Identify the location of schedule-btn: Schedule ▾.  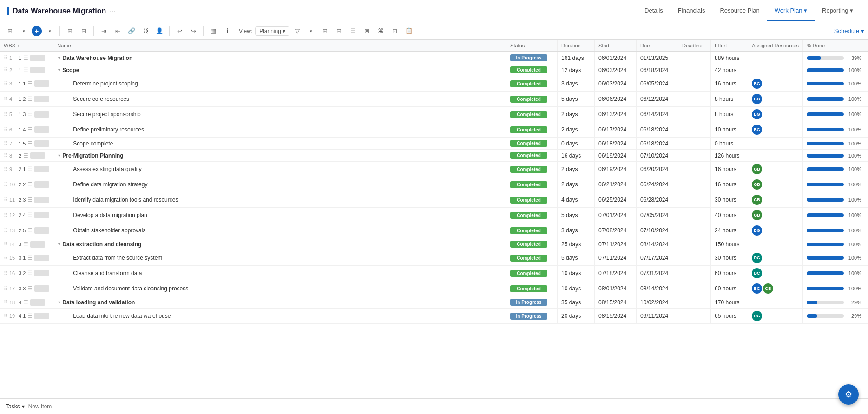
(849, 31).